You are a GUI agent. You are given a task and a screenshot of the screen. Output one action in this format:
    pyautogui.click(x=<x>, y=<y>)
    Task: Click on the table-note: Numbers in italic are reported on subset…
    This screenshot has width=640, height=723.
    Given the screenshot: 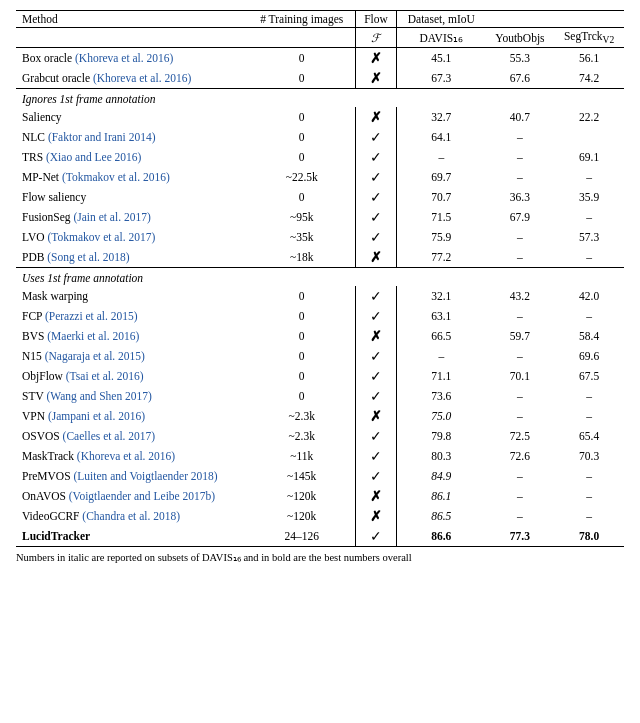 What is the action you would take?
    pyautogui.click(x=320, y=557)
    